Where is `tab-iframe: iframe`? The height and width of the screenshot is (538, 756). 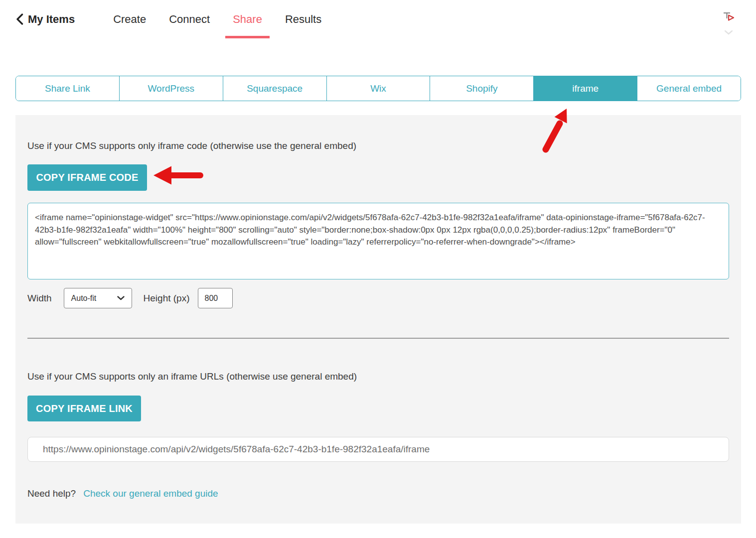 tab-iframe: iframe is located at coordinates (585, 89).